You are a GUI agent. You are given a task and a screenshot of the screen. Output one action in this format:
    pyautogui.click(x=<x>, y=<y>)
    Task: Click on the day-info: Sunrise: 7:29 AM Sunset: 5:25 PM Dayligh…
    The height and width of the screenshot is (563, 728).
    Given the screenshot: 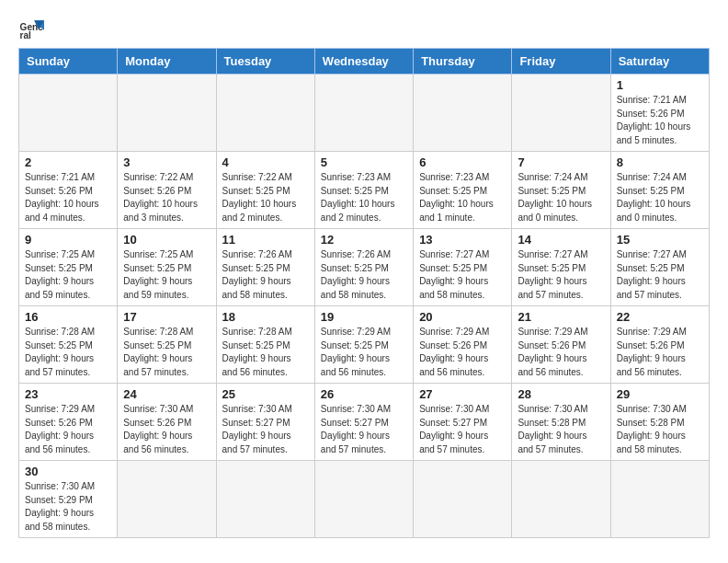 What is the action you would take?
    pyautogui.click(x=364, y=352)
    